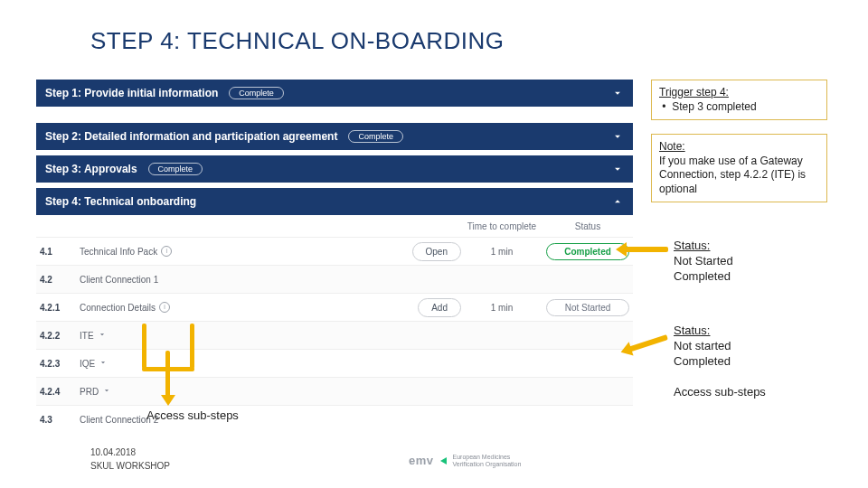  Describe the element at coordinates (130, 466) in the screenshot. I see `footer-workshop: SKUL WORKSHOP` at that location.